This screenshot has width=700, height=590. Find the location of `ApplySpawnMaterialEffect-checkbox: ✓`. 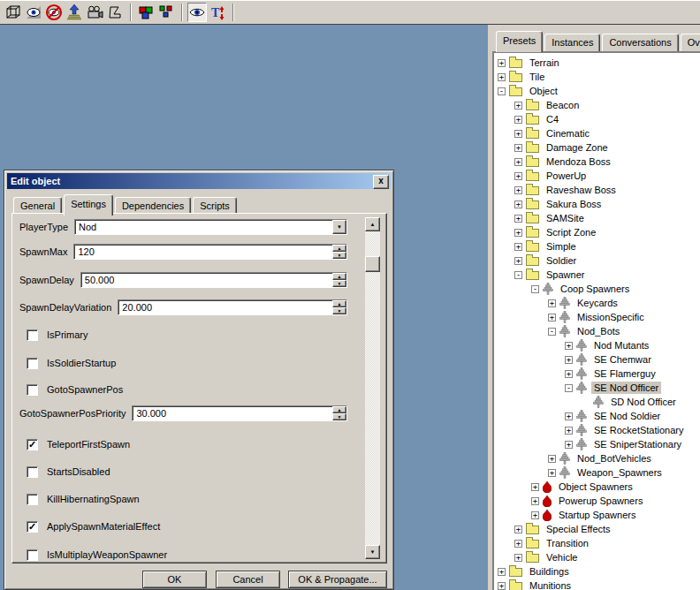

ApplySpawnMaterialEffect-checkbox: ✓ is located at coordinates (32, 526).